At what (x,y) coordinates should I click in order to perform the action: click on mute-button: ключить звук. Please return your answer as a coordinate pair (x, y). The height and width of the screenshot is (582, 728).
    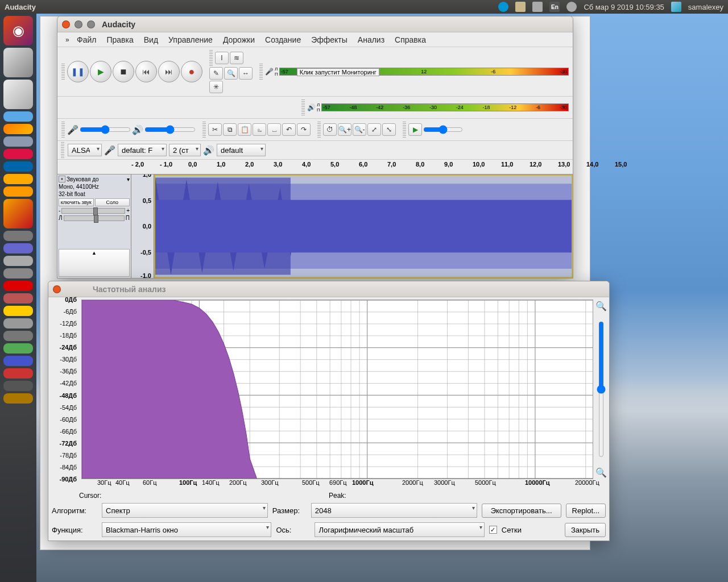
    Looking at the image, I should click on (76, 202).